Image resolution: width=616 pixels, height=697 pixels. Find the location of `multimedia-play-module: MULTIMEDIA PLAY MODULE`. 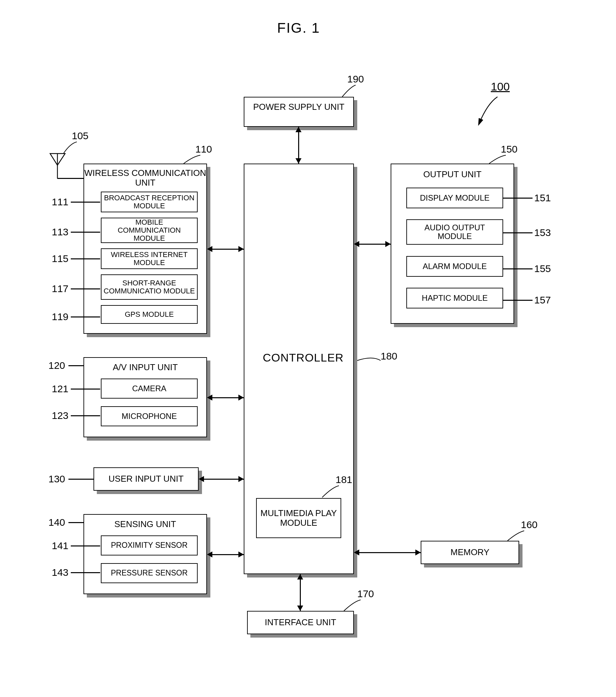

multimedia-play-module: MULTIMEDIA PLAY MODULE is located at coordinates (299, 518).